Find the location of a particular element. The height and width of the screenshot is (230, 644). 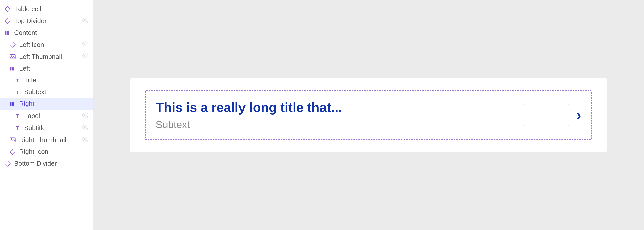

sidebar-item-top-divider: Top Divider is located at coordinates (46, 21).